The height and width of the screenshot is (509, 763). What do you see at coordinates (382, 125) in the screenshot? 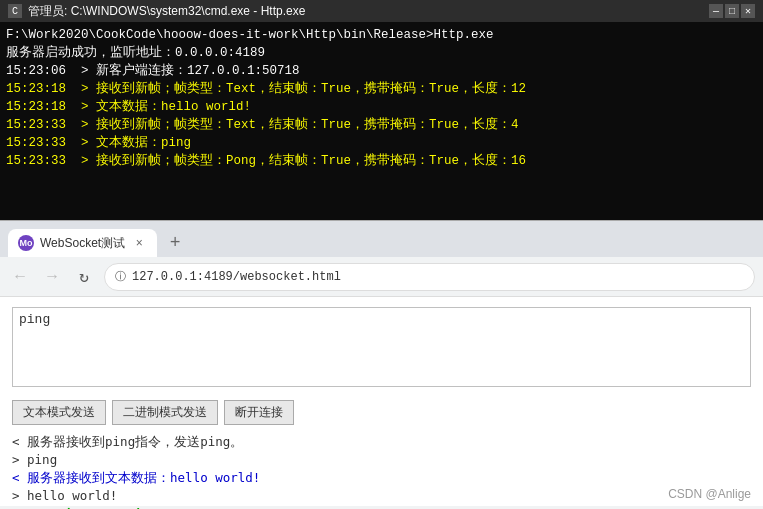
I see `cmd-line: 15:23:33 > 接收到新帧；帧类型：Text，结束帧：True，携带掩码：…` at bounding box center [382, 125].